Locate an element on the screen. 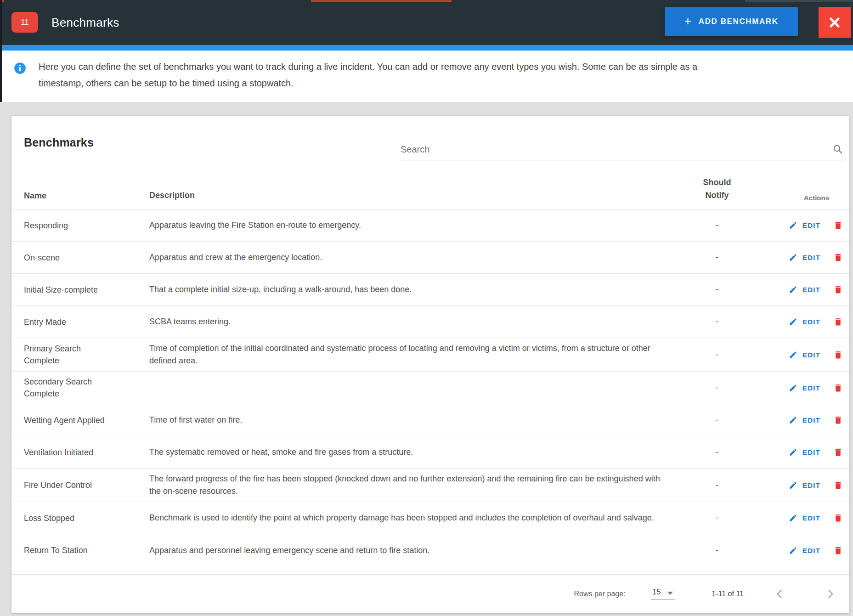 Image resolution: width=853 pixels, height=616 pixels. should-notify-line1: Should is located at coordinates (717, 182).